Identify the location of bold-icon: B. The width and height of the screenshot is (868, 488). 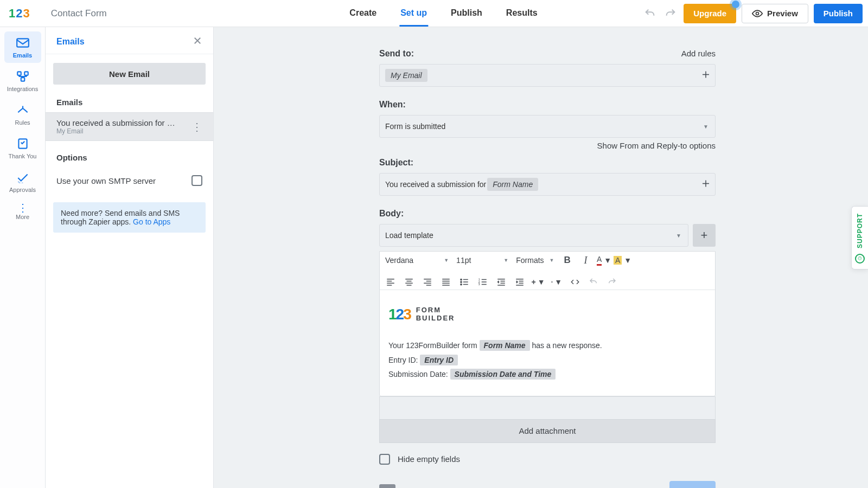
(567, 260).